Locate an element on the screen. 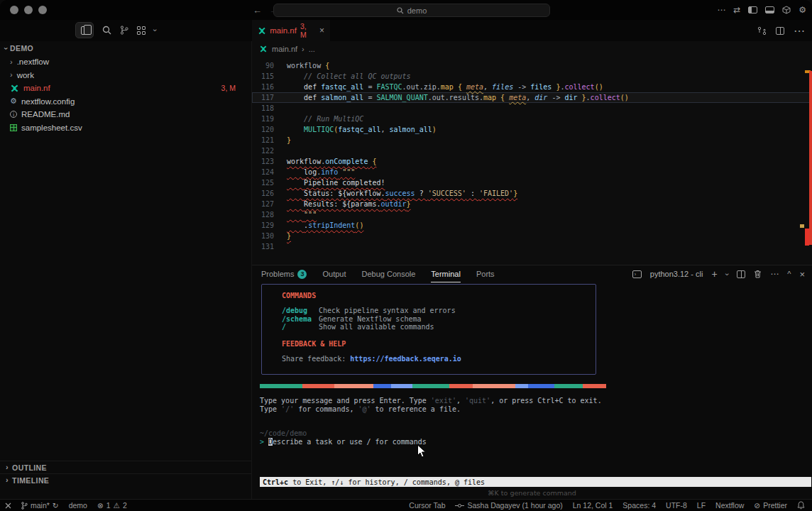  code-line-123: 123workflow.onComplete { is located at coordinates (532, 162).